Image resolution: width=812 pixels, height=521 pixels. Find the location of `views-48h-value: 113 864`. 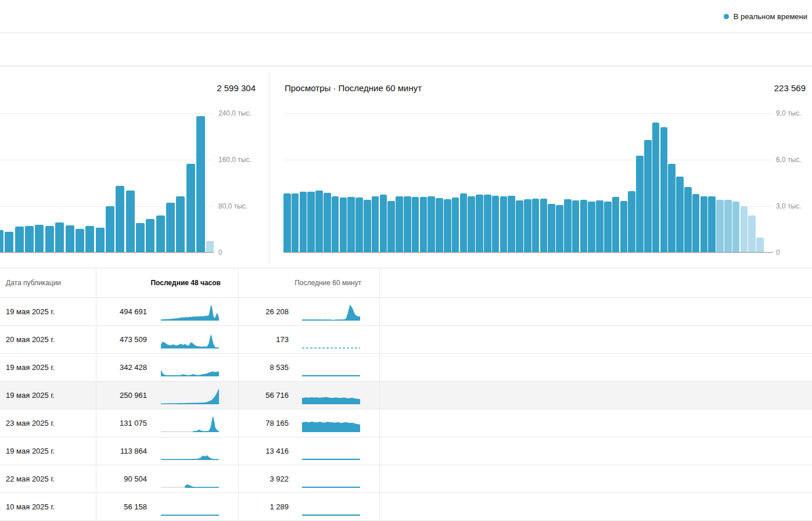

views-48h-value: 113 864 is located at coordinates (118, 451).